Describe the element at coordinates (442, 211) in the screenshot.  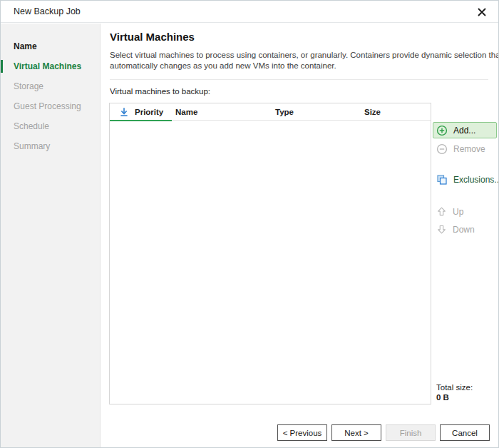
I see `arrow-up-icon` at that location.